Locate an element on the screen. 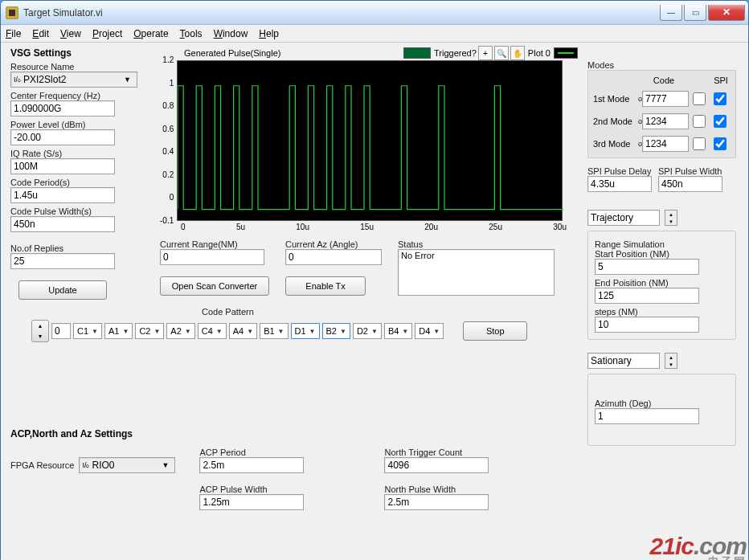 This screenshot has height=560, width=749. replies-input is located at coordinates (63, 261).